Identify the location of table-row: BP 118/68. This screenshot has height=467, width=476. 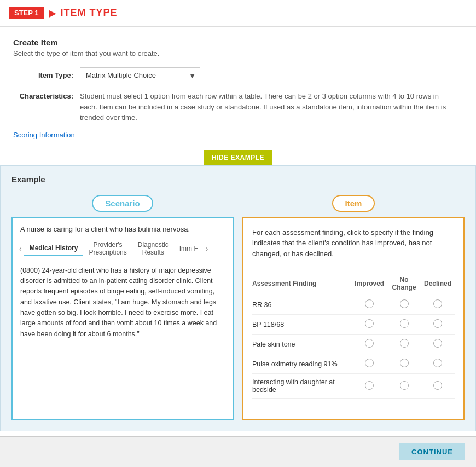
(353, 325).